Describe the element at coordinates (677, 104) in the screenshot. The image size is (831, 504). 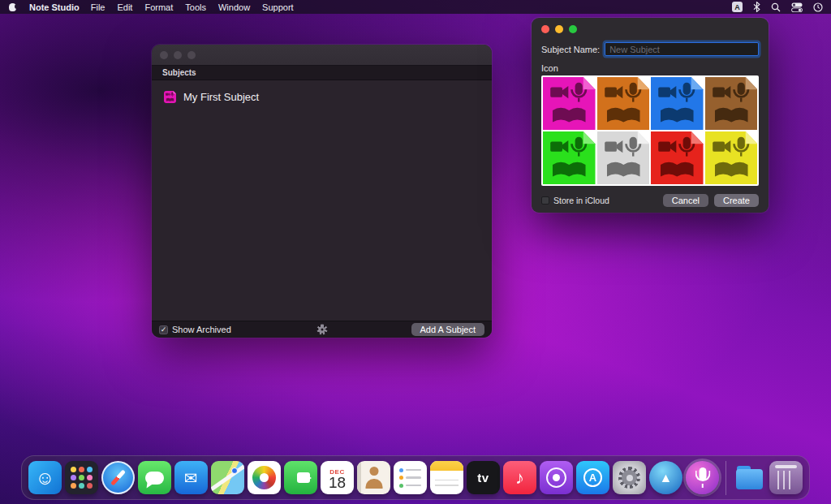
I see `icon-option-blue` at that location.